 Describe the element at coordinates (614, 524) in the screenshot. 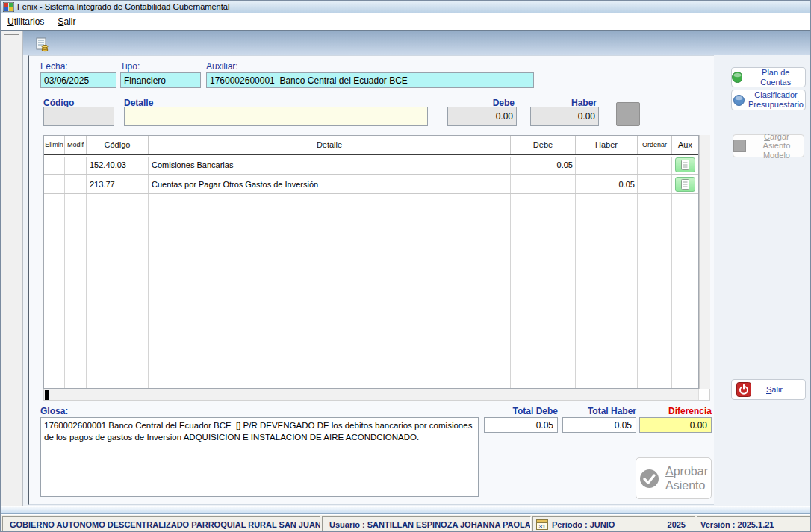

I see `status-periodo: 31 Periodo : JUNIO 2025` at that location.